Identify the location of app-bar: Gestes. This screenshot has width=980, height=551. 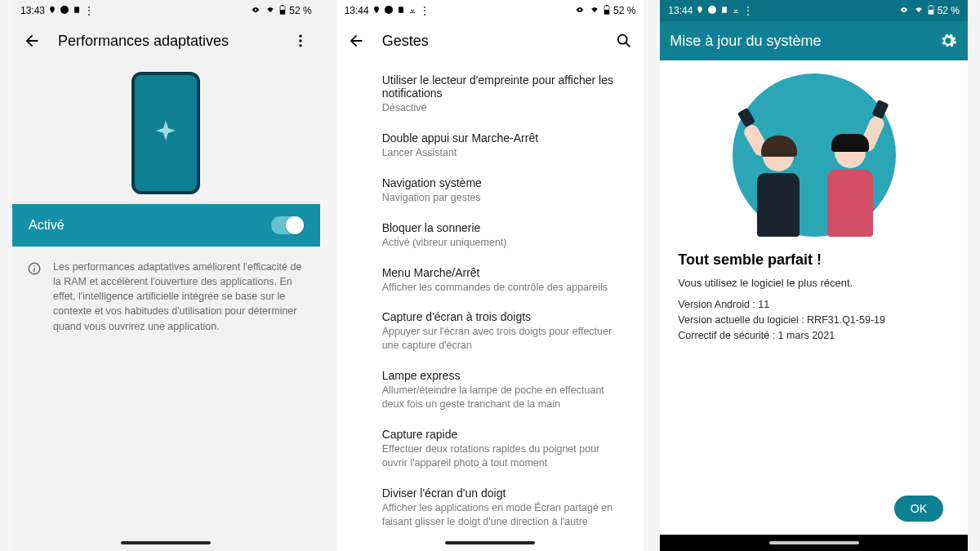
(490, 41).